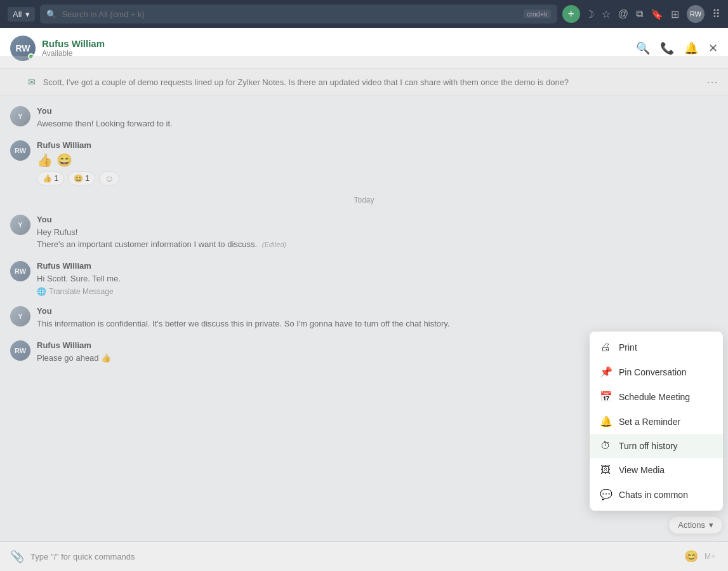 The width and height of the screenshot is (728, 571). I want to click on chats-icon: 💬, so click(606, 494).